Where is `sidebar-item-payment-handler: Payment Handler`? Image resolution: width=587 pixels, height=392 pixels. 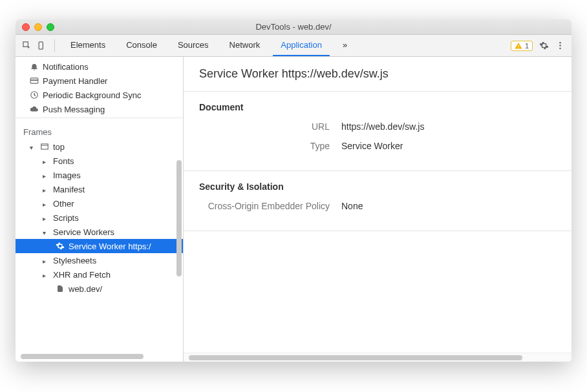
sidebar-item-payment-handler: Payment Handler is located at coordinates (100, 81).